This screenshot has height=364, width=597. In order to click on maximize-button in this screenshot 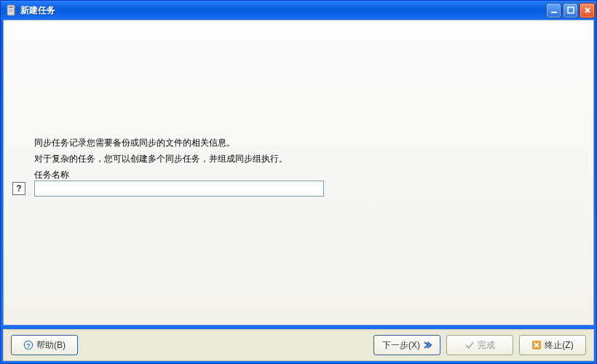, I will do `click(571, 10)`.